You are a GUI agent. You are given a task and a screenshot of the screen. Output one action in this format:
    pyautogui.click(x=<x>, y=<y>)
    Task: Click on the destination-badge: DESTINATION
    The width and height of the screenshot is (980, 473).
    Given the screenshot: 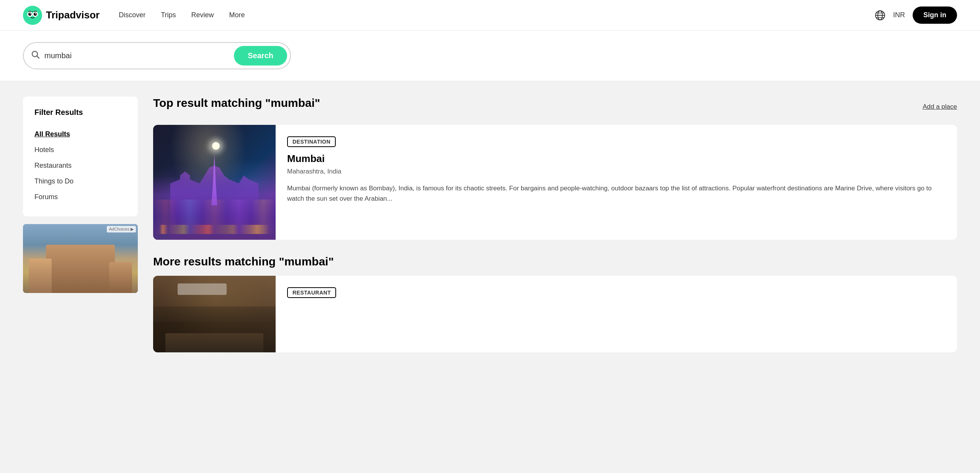 What is the action you would take?
    pyautogui.click(x=312, y=142)
    